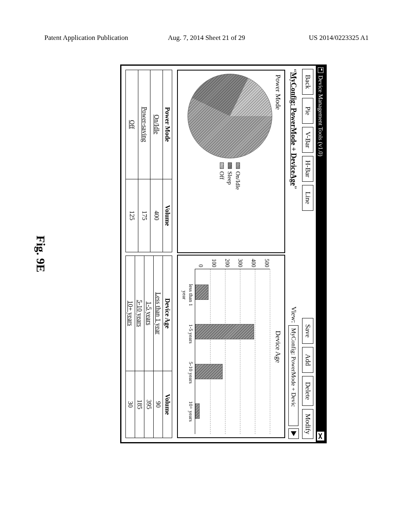 The width and height of the screenshot is (413, 532). I want to click on line-button: Line, so click(308, 198).